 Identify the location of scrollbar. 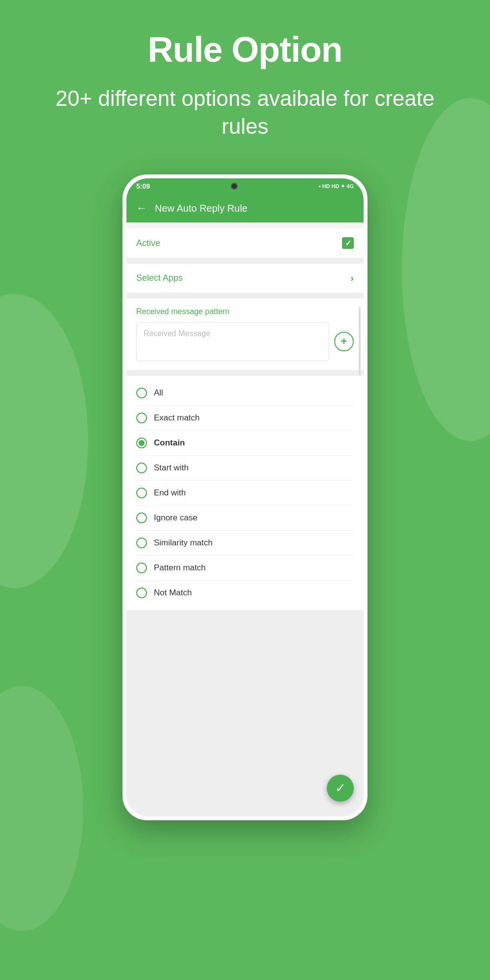
(360, 341).